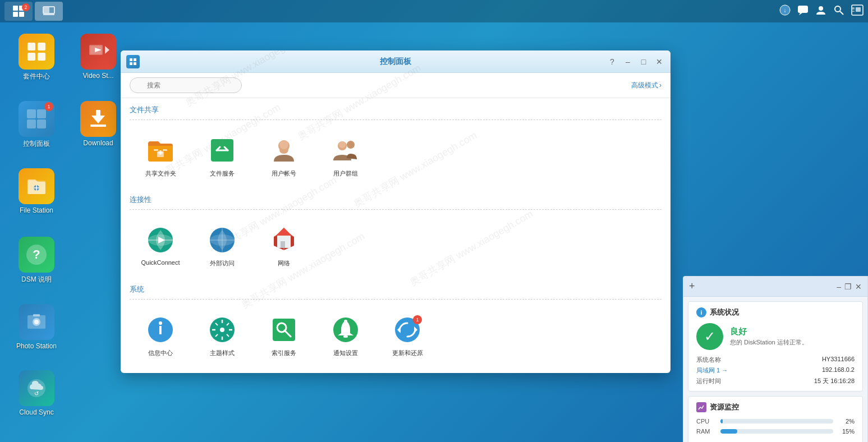 This screenshot has height=442, width=868. Describe the element at coordinates (36, 76) in the screenshot. I see `suite-center-label: 套件中心` at that location.